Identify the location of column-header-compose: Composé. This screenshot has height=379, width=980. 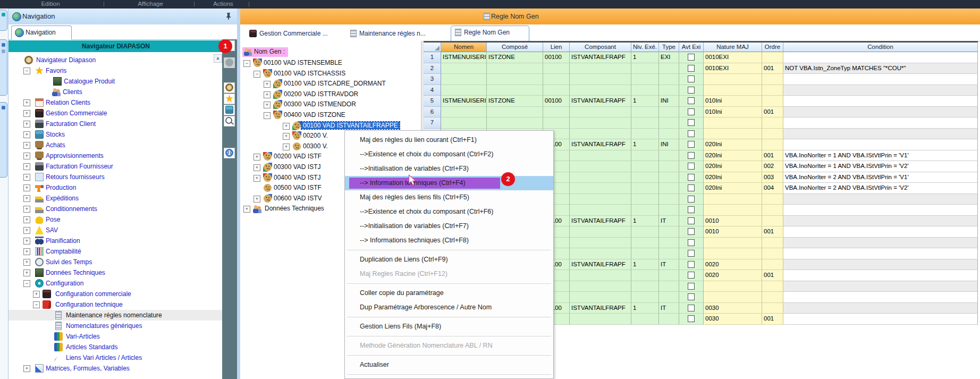
(515, 47).